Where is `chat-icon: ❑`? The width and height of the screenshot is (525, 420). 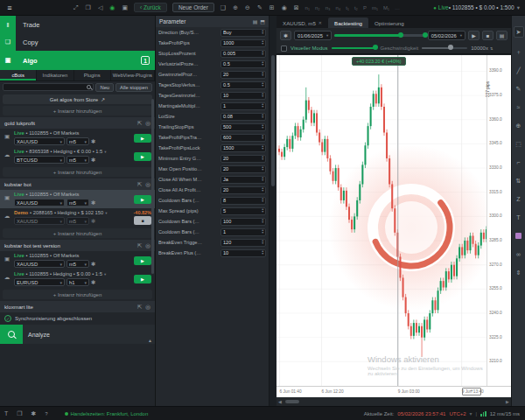 chat-icon: ❑ is located at coordinates (223, 7).